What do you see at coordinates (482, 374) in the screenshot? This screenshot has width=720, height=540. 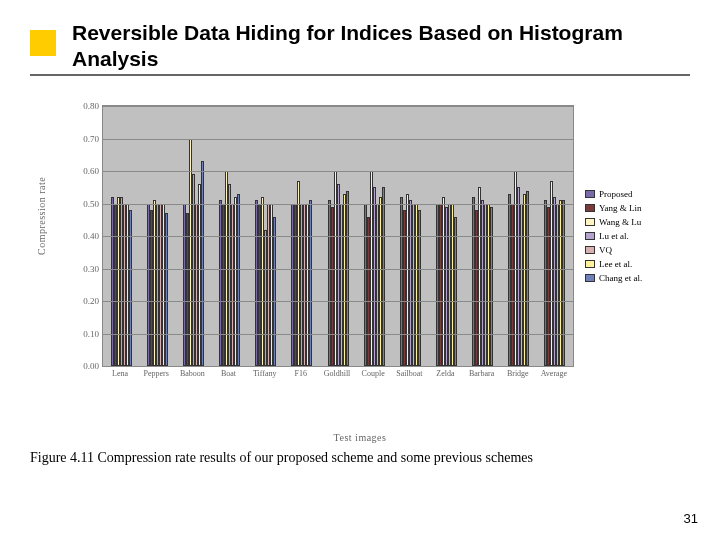 I see `x-tick-label: Barbara` at bounding box center [482, 374].